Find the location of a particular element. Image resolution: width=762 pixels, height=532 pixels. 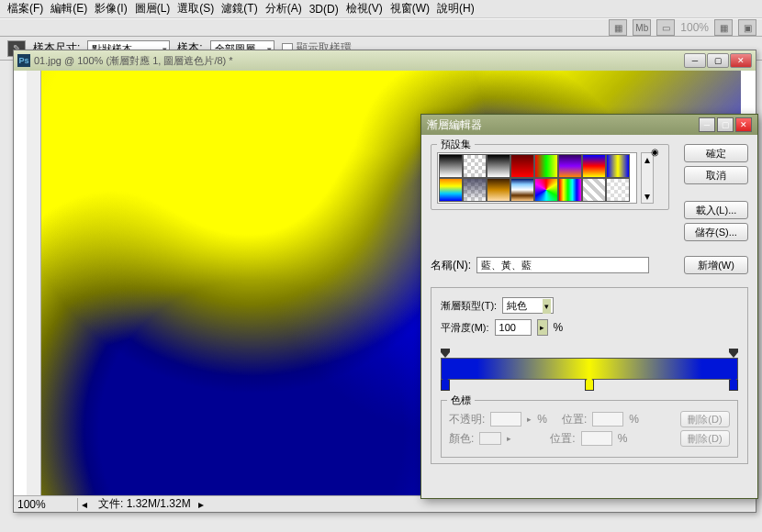

dialog-titlebar: 漸層編輯器 ─ ▢ ✕ is located at coordinates (589, 125).